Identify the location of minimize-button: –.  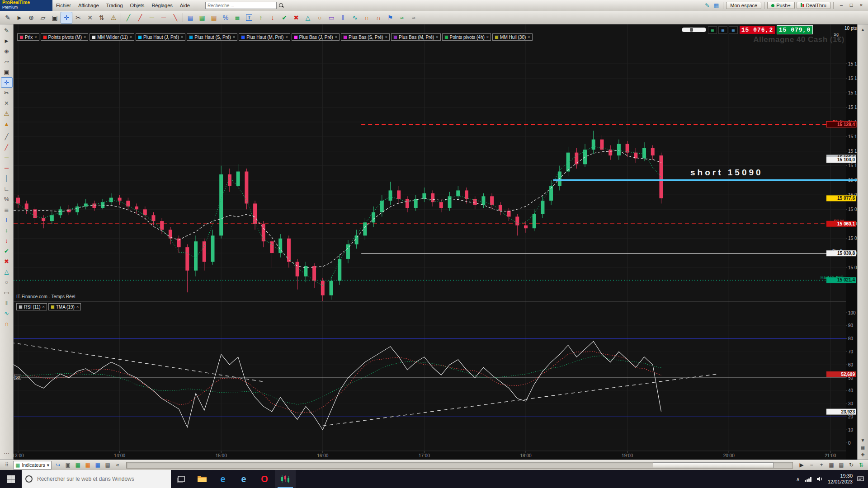
(841, 5).